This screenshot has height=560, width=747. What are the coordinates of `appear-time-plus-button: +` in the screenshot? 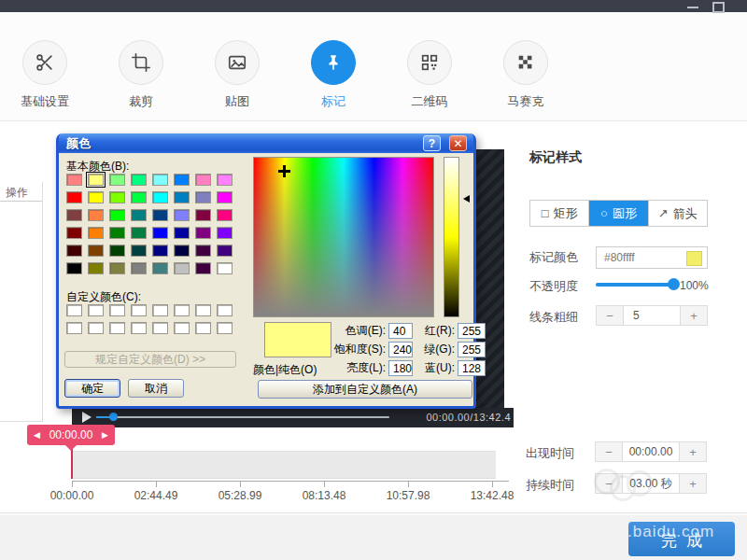 It's located at (693, 452).